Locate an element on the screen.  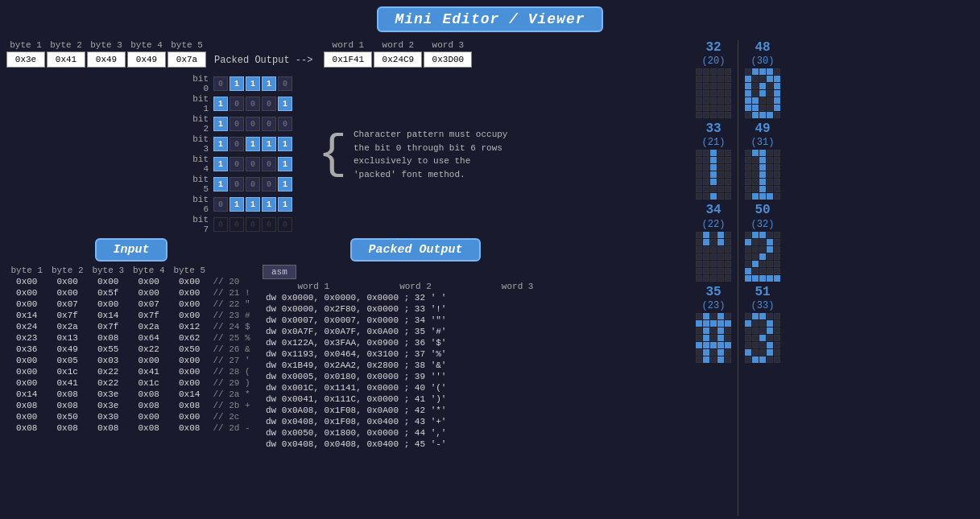
byte1-input is located at coordinates (26, 60).